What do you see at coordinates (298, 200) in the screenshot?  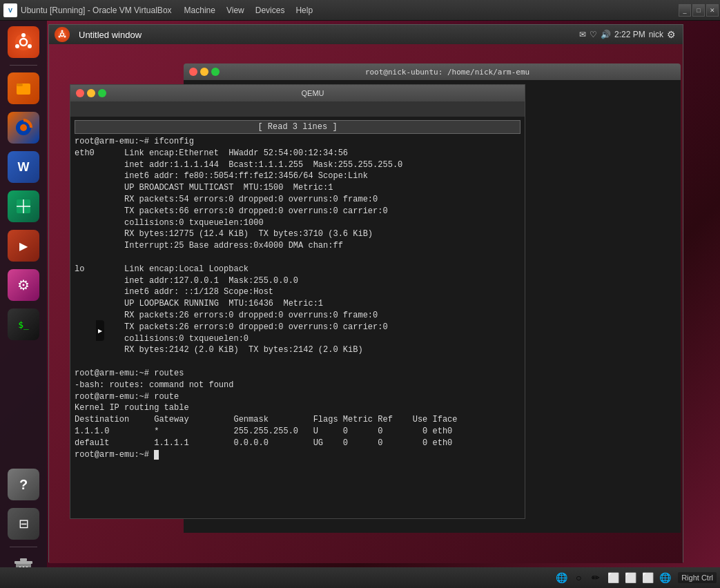 I see `qemu-line: RX packets:54 errors:0 dropped:0 overrun…` at bounding box center [298, 200].